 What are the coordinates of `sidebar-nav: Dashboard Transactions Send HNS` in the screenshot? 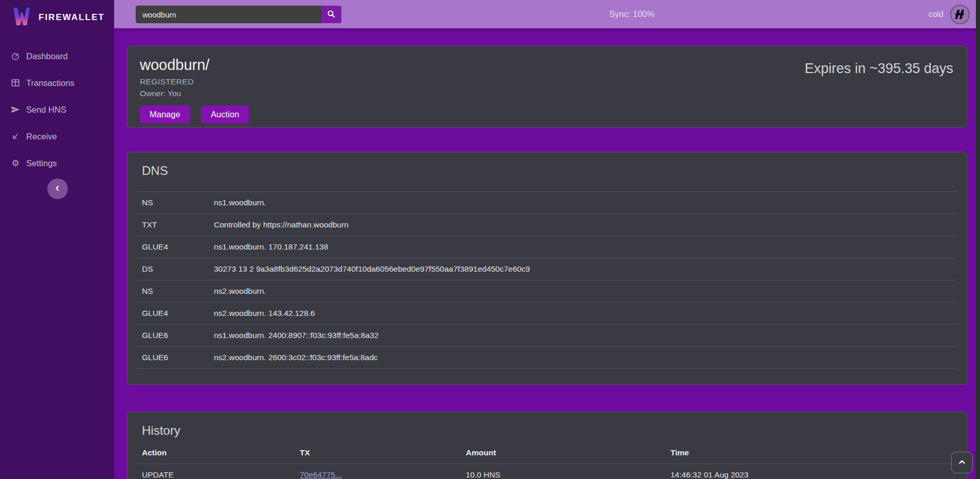 It's located at (57, 105).